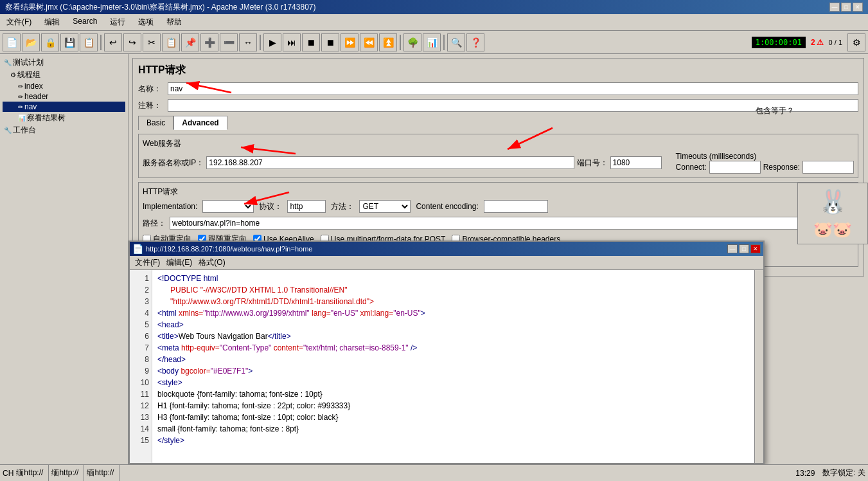 The height and width of the screenshot is (481, 868). I want to click on toolbar-tree: 🌳, so click(412, 42).